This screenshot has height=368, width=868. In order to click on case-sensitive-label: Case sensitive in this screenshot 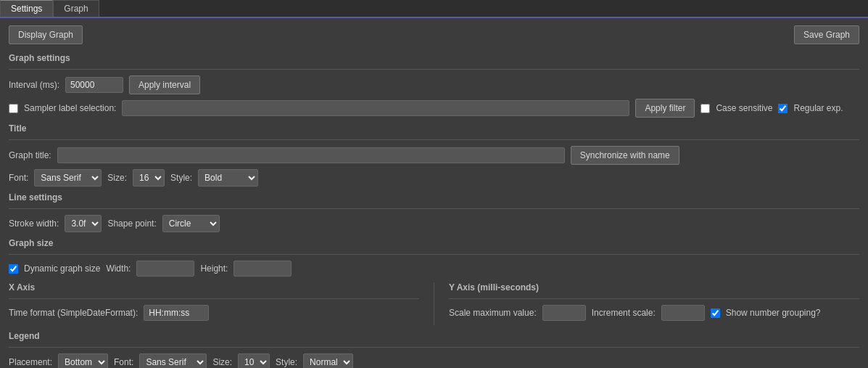, I will do `click(744, 108)`.